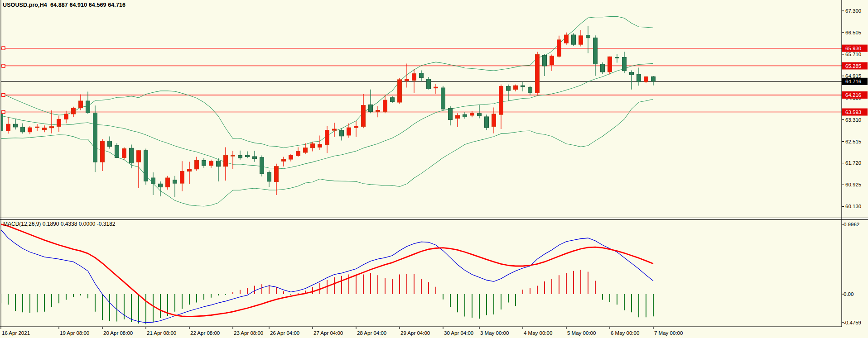  I want to click on price-axis-label: 62.515, so click(854, 142).